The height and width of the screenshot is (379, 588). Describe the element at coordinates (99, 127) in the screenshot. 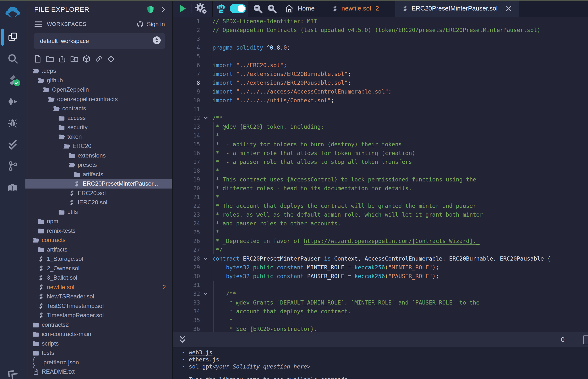

I see `tree-item-security: security` at that location.